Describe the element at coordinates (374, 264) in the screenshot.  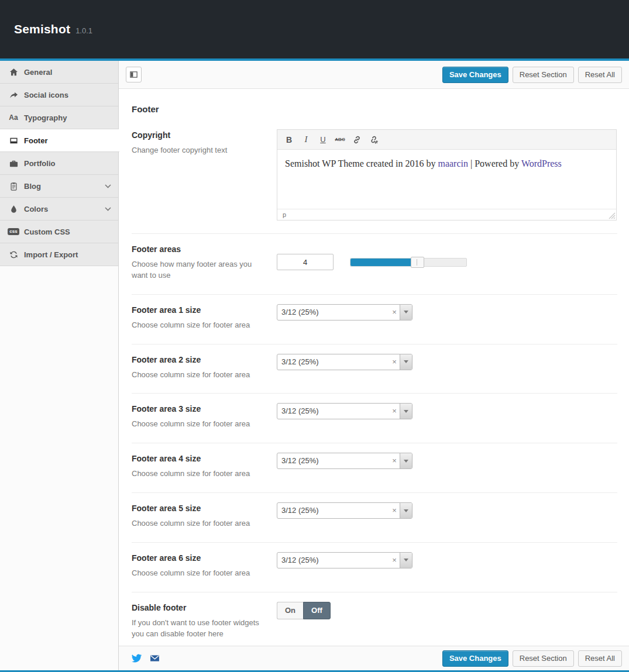
I see `field-footer-areas: Footer areas Choose how many footer area…` at that location.